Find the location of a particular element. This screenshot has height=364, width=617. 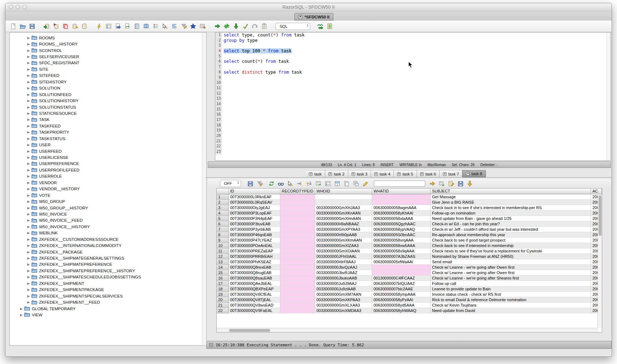

table-row: 1300T3000000PfvKSEAZ0033000000HirF8AAJ00… is located at coordinates (409, 262).